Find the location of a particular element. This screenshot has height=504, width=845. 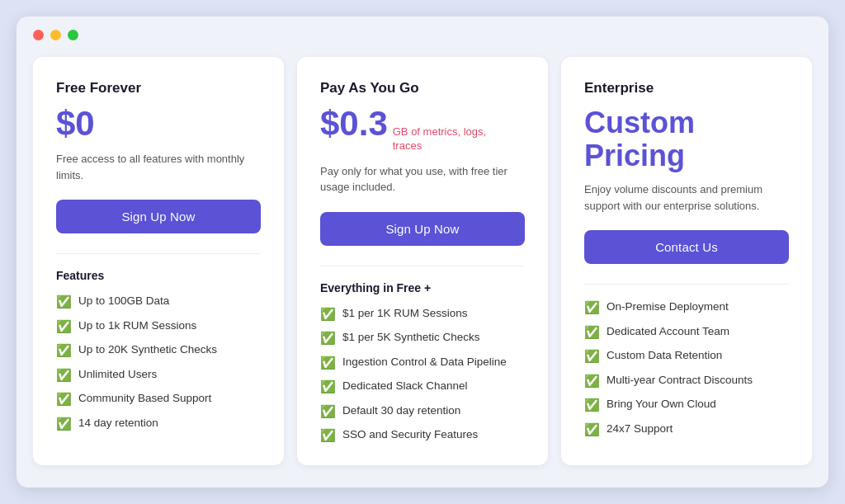

cta-button-free: Sign Up Now is located at coordinates (158, 216).